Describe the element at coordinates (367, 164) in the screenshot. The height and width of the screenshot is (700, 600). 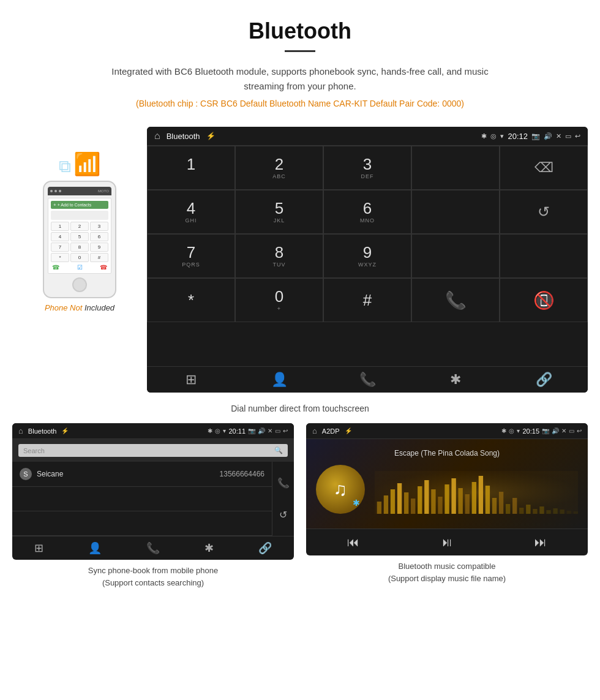
I see `key-3-main: 3` at that location.